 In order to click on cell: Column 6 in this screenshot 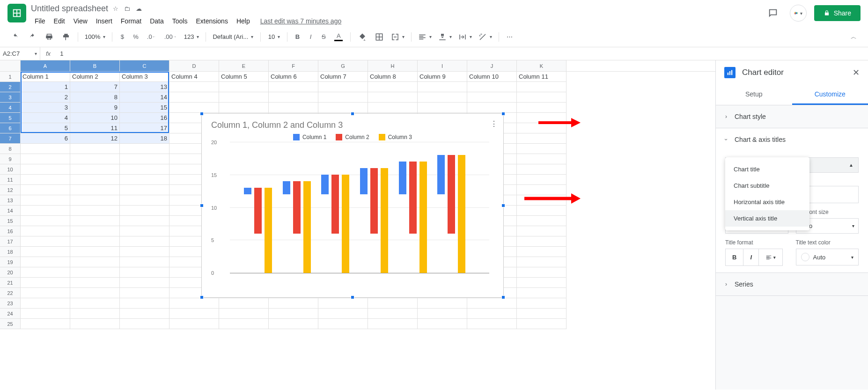, I will do `click(294, 77)`.